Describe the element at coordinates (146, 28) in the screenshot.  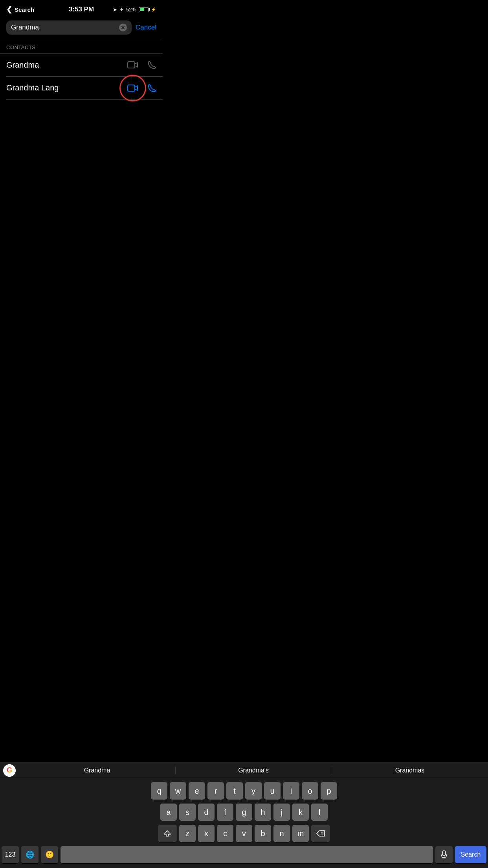
I see `cancel-button: Cancel` at that location.